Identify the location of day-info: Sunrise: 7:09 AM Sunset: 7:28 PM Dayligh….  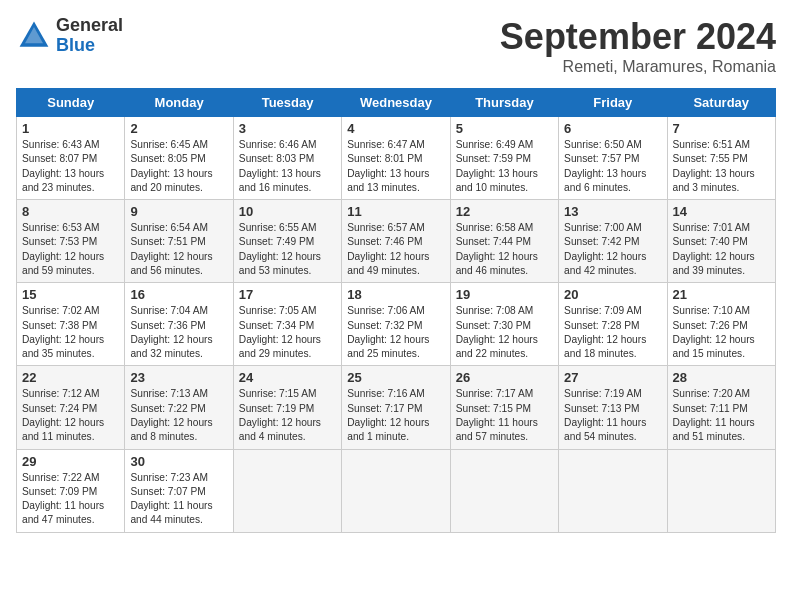
(612, 332).